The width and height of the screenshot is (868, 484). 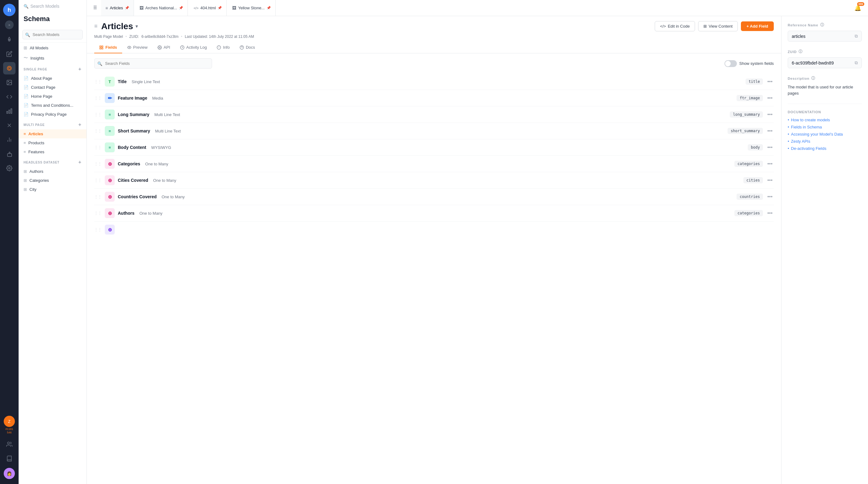 What do you see at coordinates (234, 8) in the screenshot?
I see `yellowstone-tab-icon: 🖼` at bounding box center [234, 8].